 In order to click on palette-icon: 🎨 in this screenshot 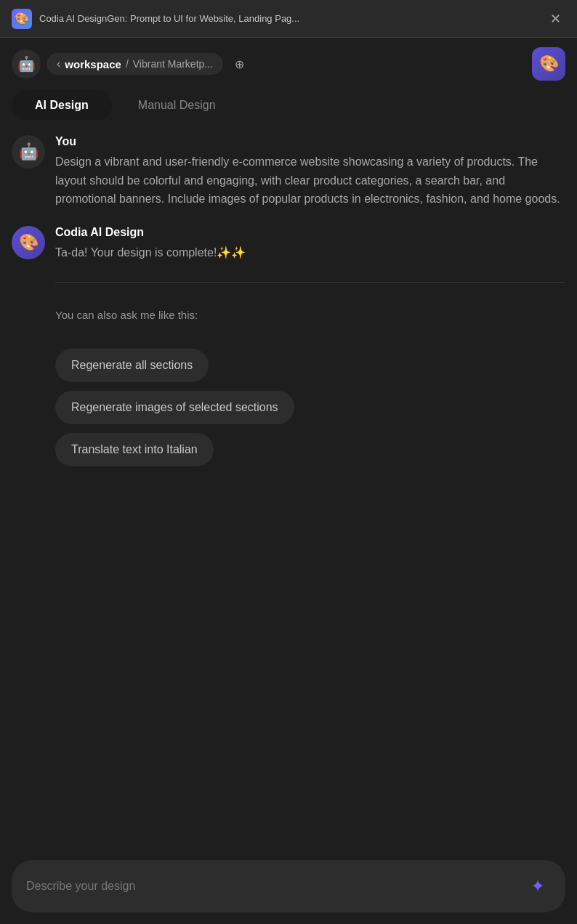, I will do `click(549, 64)`.